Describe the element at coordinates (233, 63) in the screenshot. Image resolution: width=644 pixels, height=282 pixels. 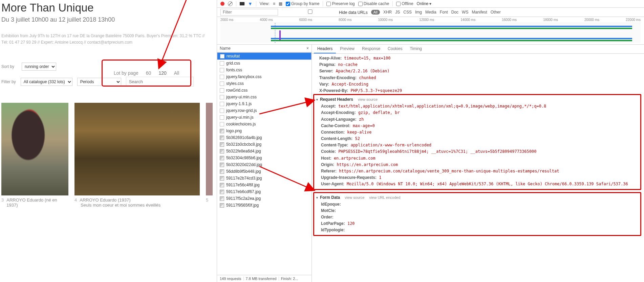
I see `request-name: grid.css` at that location.